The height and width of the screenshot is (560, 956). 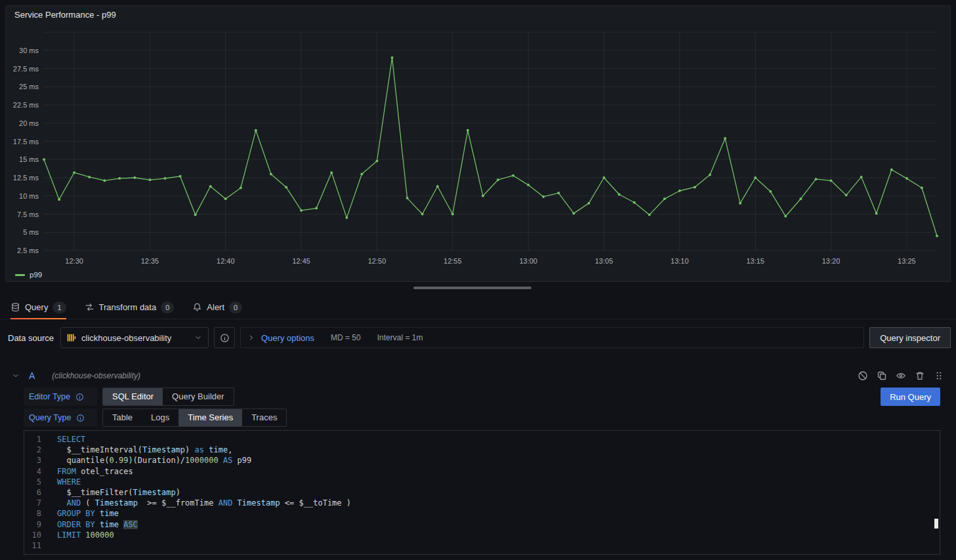 What do you see at coordinates (26, 178) in the screenshot?
I see `svg-text: 12.5 ms` at bounding box center [26, 178].